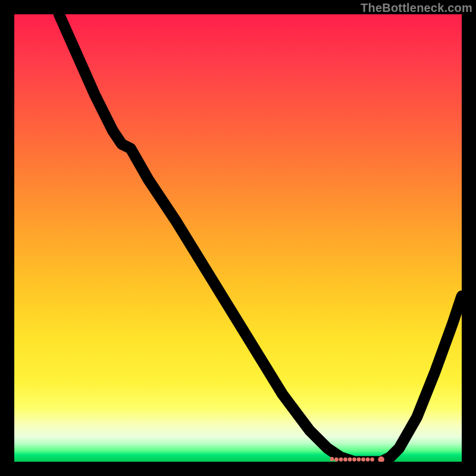  I want to click on watermark-text: TheBottleneck.com, so click(416, 8).